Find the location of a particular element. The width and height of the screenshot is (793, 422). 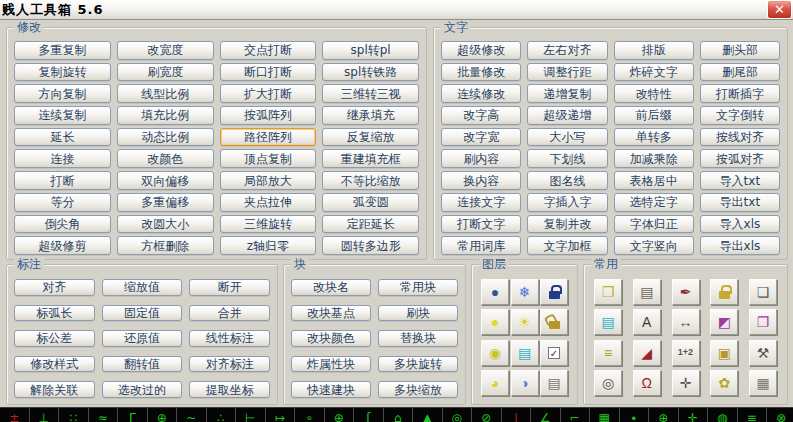

layer-edit-button: ▤ is located at coordinates (554, 383).